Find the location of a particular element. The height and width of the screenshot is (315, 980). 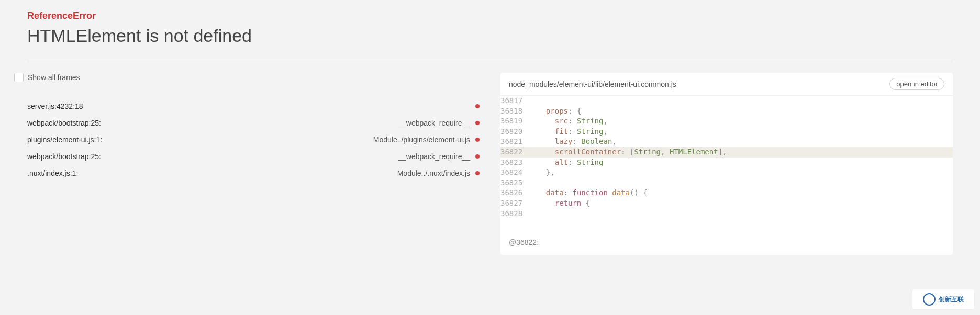

show-all-frames-checkbox is located at coordinates (19, 77).